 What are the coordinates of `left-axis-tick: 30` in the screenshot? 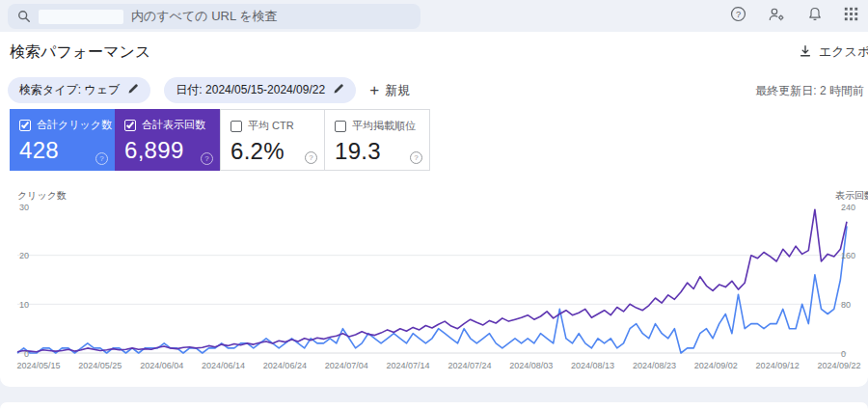 It's located at (14, 207).